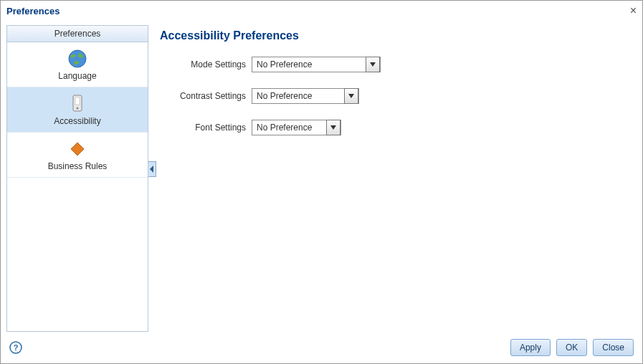 This screenshot has width=643, height=364. Describe the element at coordinates (321, 348) in the screenshot. I see `footer: ? Apply OK Close` at that location.